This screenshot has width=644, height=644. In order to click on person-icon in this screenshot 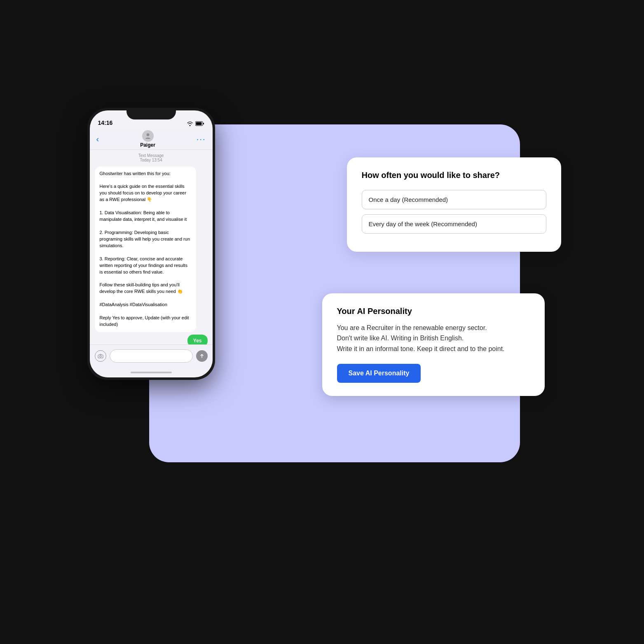, I will do `click(148, 136)`.